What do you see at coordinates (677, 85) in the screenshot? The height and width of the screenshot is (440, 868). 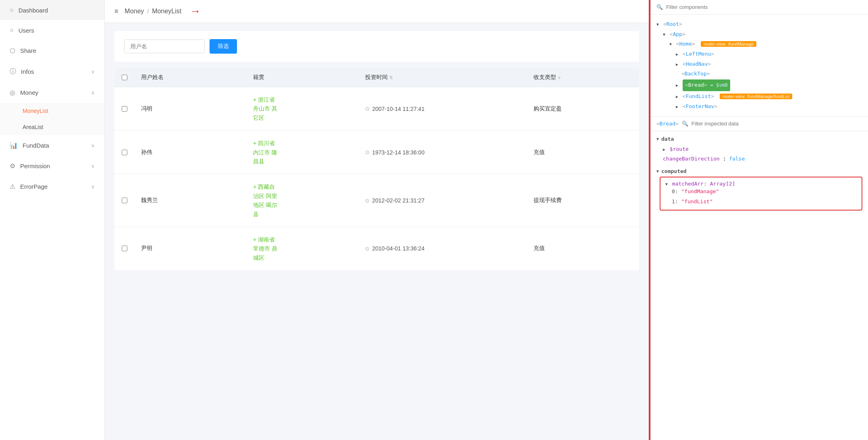 I see `expand-bread: ▶` at bounding box center [677, 85].